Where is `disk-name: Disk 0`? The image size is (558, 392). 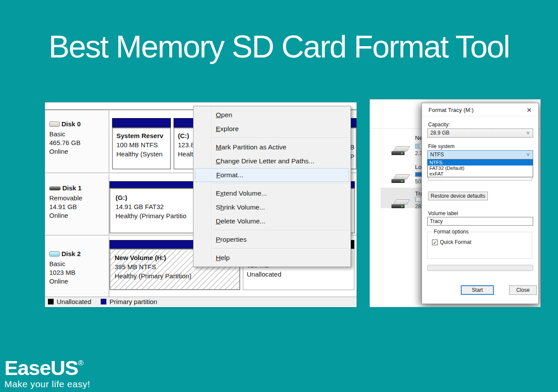 disk-name: Disk 0 is located at coordinates (71, 124).